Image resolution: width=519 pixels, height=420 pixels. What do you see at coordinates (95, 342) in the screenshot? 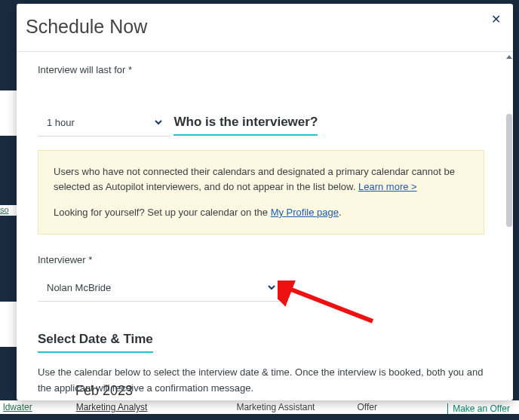
I see `datetime-section-heading: Select Date & Time` at bounding box center [95, 342].